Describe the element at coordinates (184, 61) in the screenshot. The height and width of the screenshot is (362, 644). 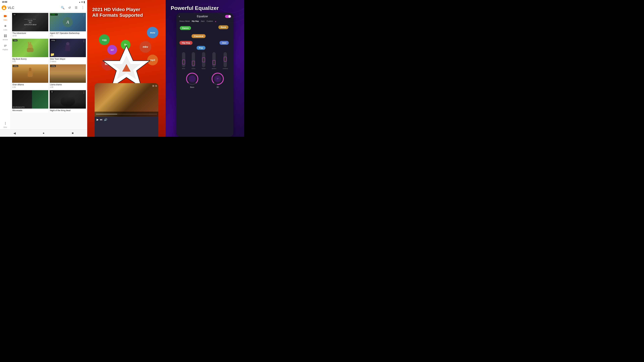
I see `slider-60hz: 60Hz` at that location.